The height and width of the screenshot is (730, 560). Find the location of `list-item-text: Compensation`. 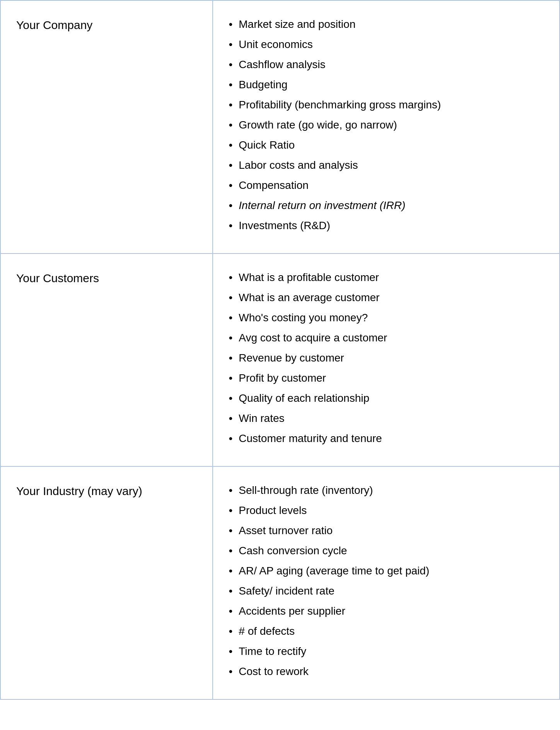

list-item-text: Compensation is located at coordinates (391, 185).